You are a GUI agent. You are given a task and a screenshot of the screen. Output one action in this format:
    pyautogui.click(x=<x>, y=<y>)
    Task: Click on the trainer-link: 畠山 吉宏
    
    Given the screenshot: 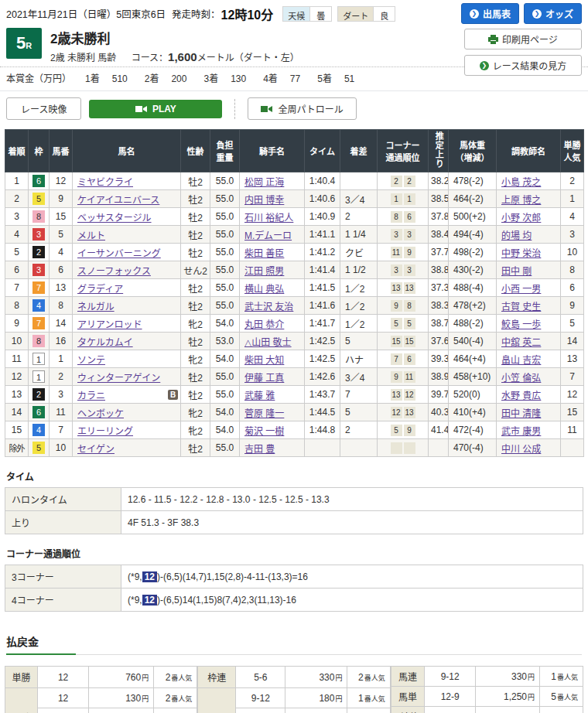 What is the action you would take?
    pyautogui.click(x=521, y=360)
    